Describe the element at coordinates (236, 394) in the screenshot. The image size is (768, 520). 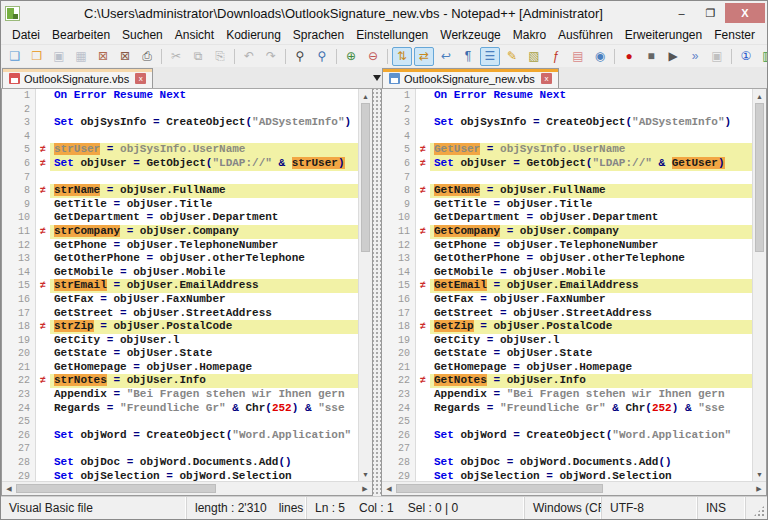
I see `code-token: "Bei Fragen stehen wir Ihnen gern` at that location.